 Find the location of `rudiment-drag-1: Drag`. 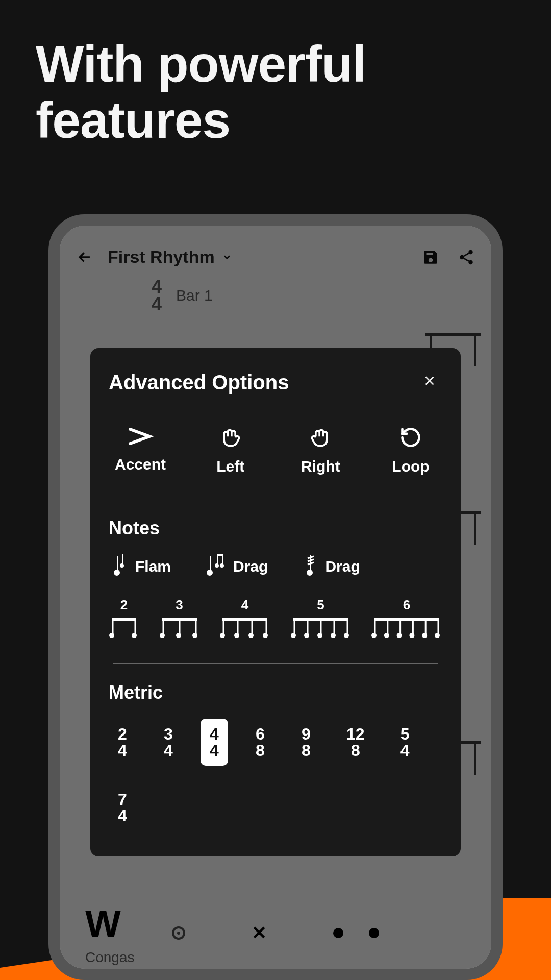

rudiment-drag-1: Drag is located at coordinates (237, 567).